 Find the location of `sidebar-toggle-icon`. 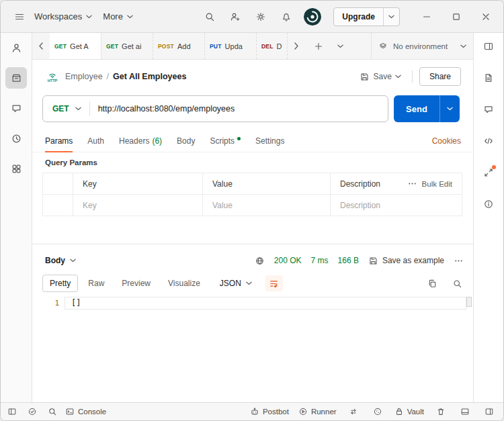

sidebar-toggle-icon is located at coordinates (12, 412).